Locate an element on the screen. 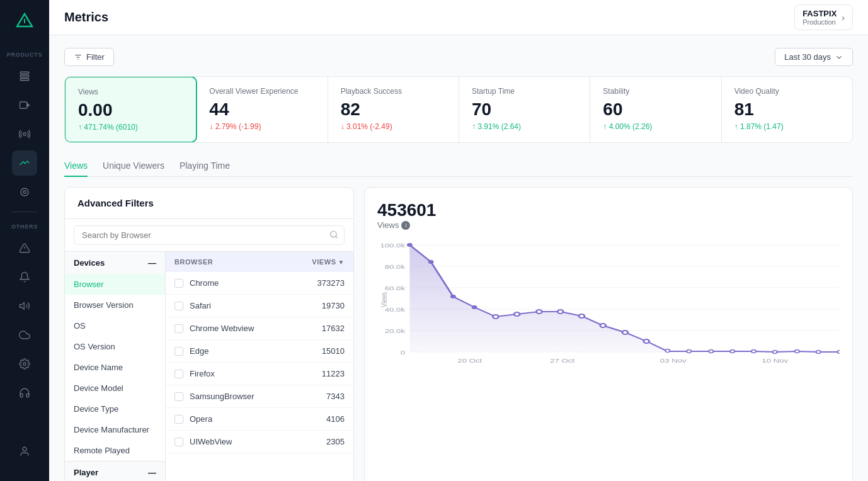  sidebar-item-alert is located at coordinates (25, 248).